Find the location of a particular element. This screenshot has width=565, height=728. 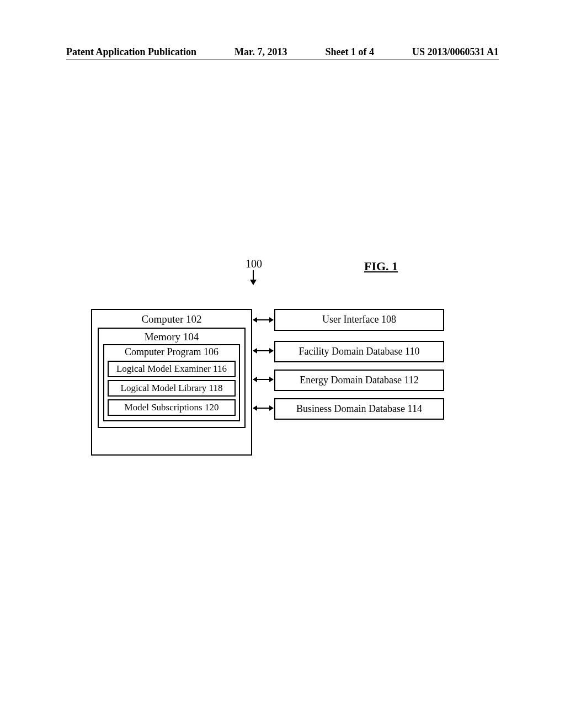

user-interface-block: User Interface 108 is located at coordinates (359, 320).